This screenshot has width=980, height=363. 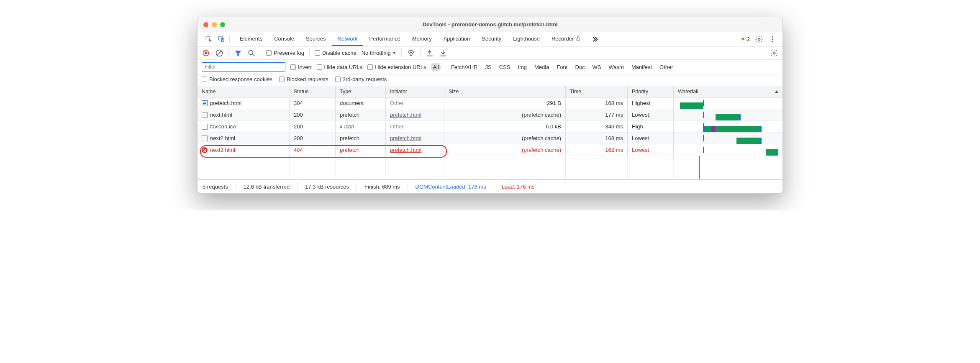 What do you see at coordinates (316, 39) in the screenshot?
I see `tab-sources: Sources` at bounding box center [316, 39].